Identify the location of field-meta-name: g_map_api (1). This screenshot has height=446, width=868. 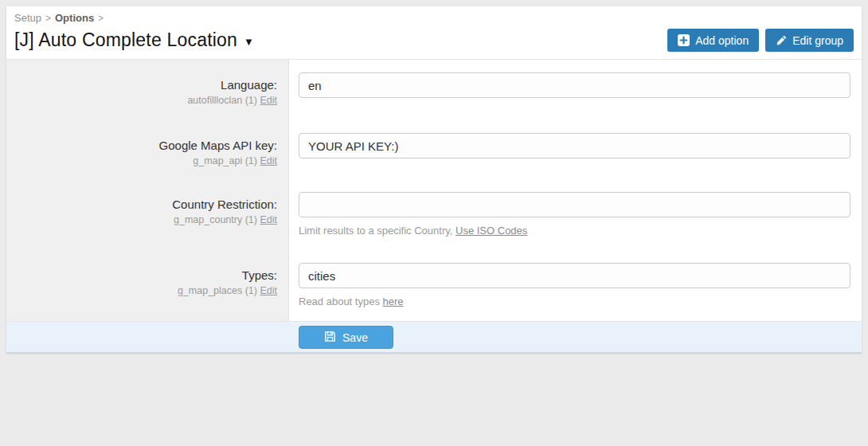
(225, 161).